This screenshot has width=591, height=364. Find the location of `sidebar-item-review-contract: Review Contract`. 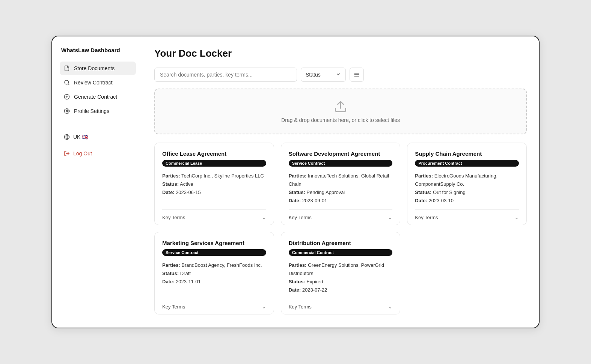

sidebar-item-review-contract: Review Contract is located at coordinates (98, 83).